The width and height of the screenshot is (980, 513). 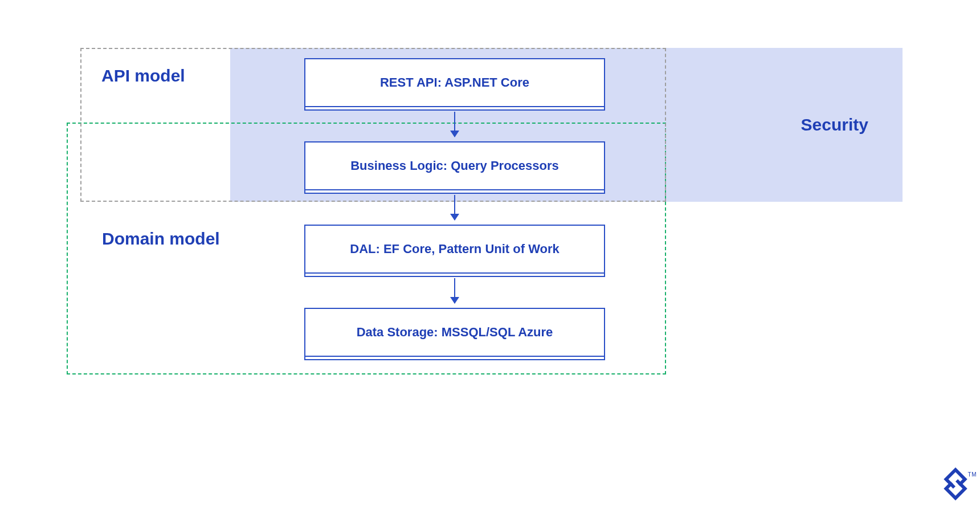 What do you see at coordinates (144, 76) in the screenshot?
I see `api-model-label: API model` at bounding box center [144, 76].